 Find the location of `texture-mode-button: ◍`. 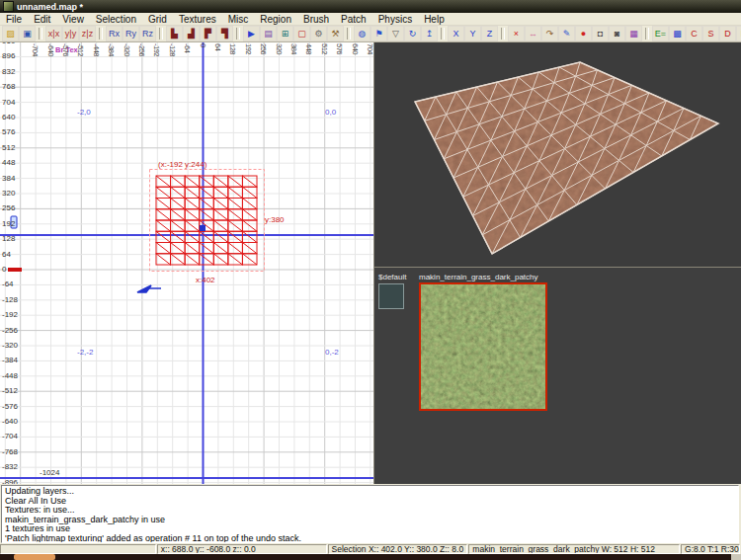

texture-mode-button: ◍ is located at coordinates (362, 34).